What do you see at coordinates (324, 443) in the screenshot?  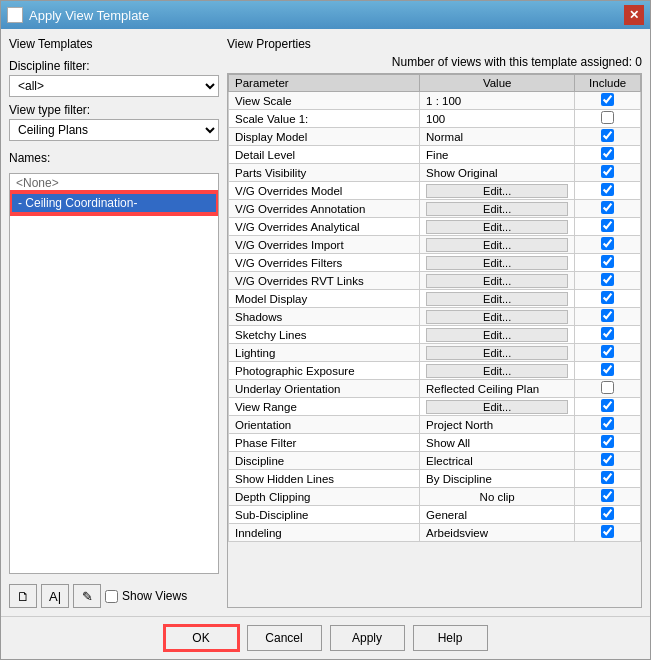 I see `param-cell: Phase Filter` at bounding box center [324, 443].